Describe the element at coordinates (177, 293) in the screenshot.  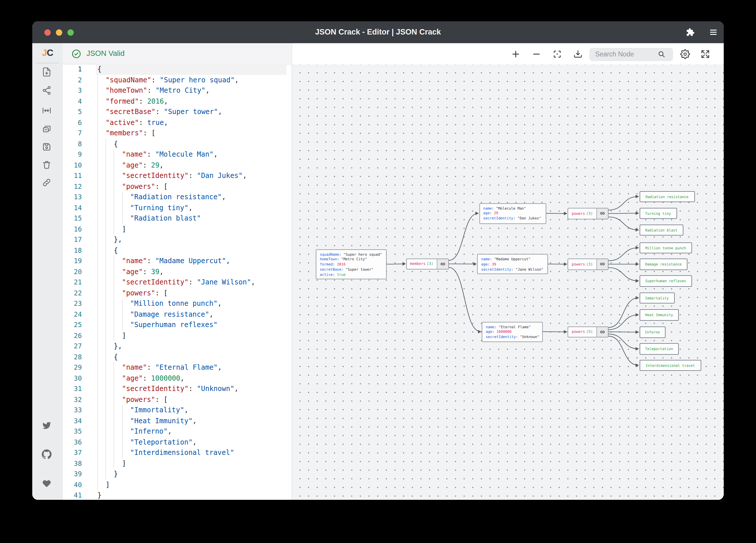
I see `code-line: 22"powers": [` at that location.